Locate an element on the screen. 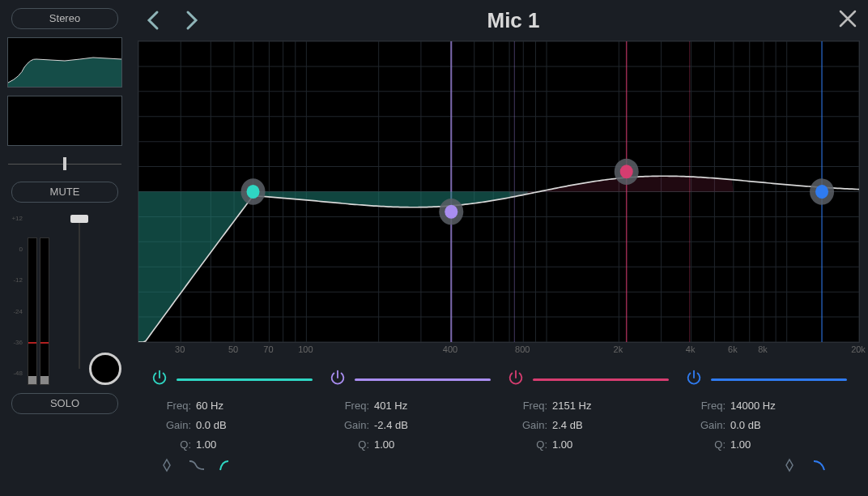 Image resolution: width=868 pixels, height=496 pixels. eq-band-3: Freq: 2151 Hz Gain: 2.4 dB Q: 1.00 is located at coordinates (588, 430).